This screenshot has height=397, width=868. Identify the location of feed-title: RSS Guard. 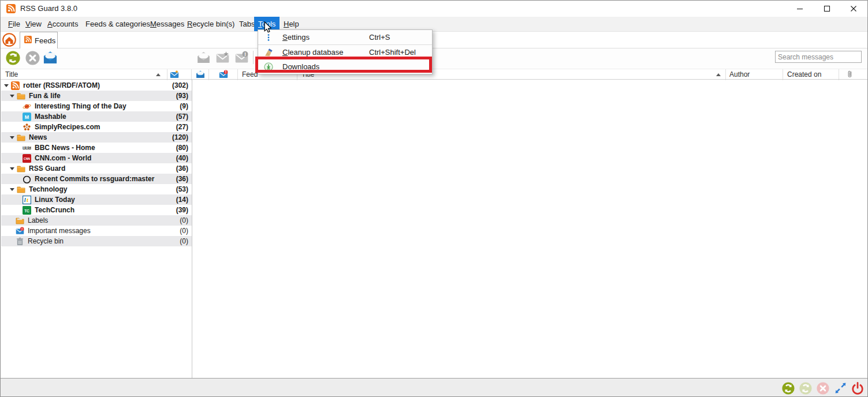
(96, 168).